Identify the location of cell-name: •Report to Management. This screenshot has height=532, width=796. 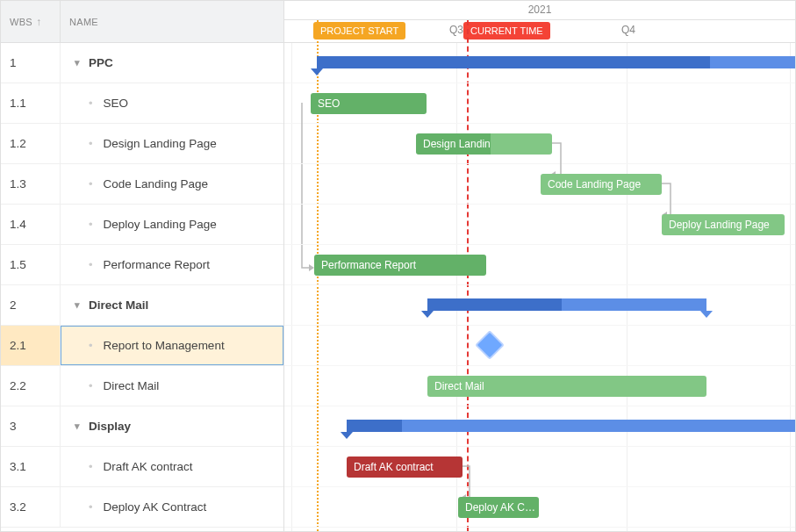
(172, 346).